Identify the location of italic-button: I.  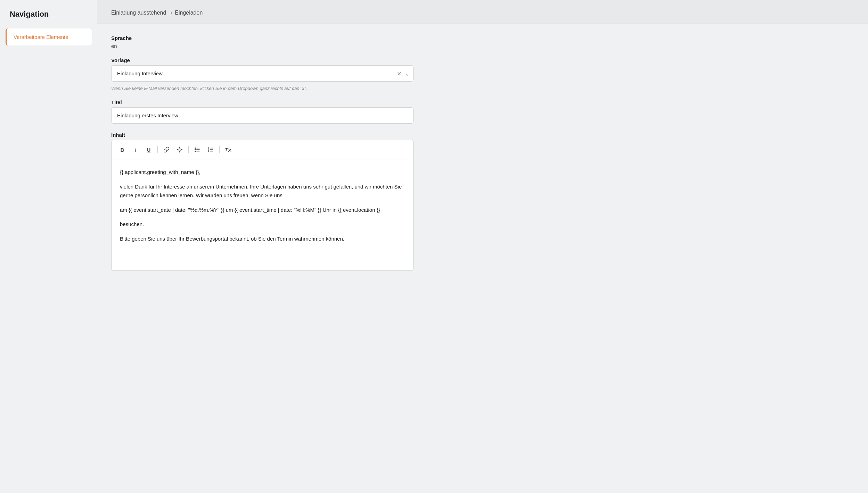
(136, 150).